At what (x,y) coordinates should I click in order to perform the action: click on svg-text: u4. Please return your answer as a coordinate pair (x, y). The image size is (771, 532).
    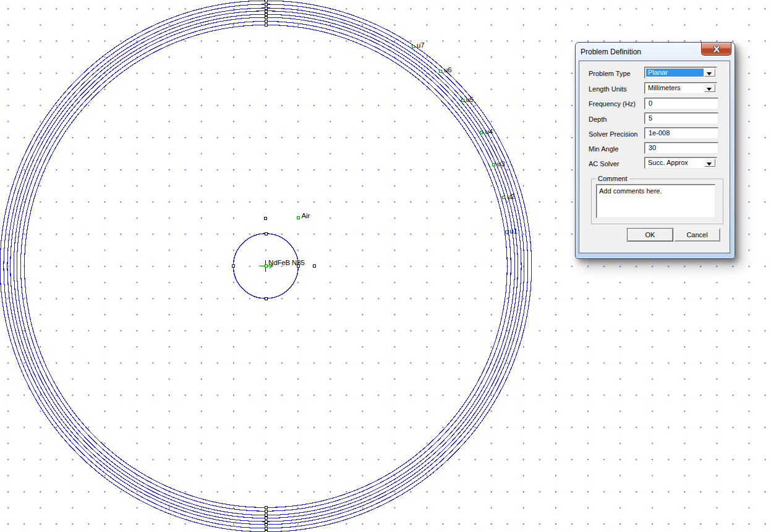
    Looking at the image, I should click on (490, 132).